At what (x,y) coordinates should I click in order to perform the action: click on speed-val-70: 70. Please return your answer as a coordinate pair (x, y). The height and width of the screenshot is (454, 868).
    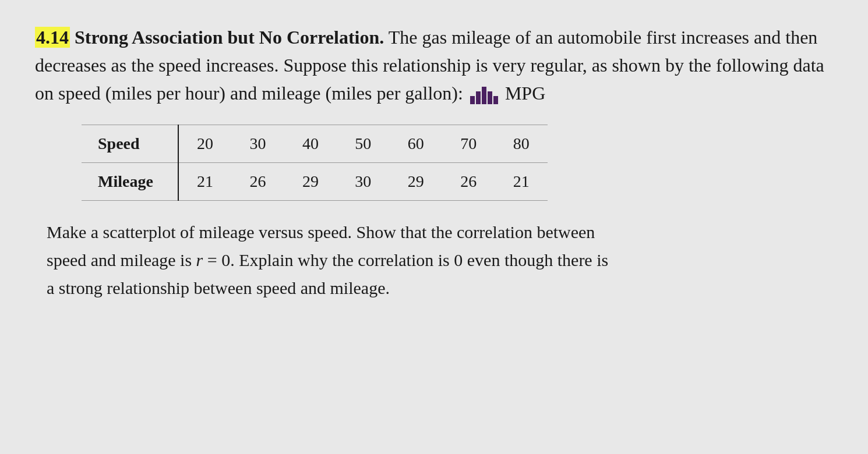
    Looking at the image, I should click on (468, 144).